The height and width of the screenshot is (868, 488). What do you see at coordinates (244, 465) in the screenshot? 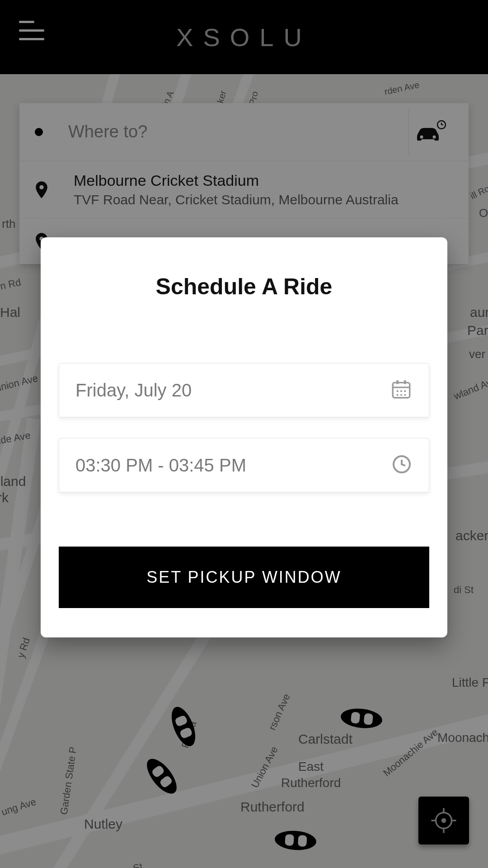
I see `time-field: 03:30 PM - 03:45 PM` at bounding box center [244, 465].